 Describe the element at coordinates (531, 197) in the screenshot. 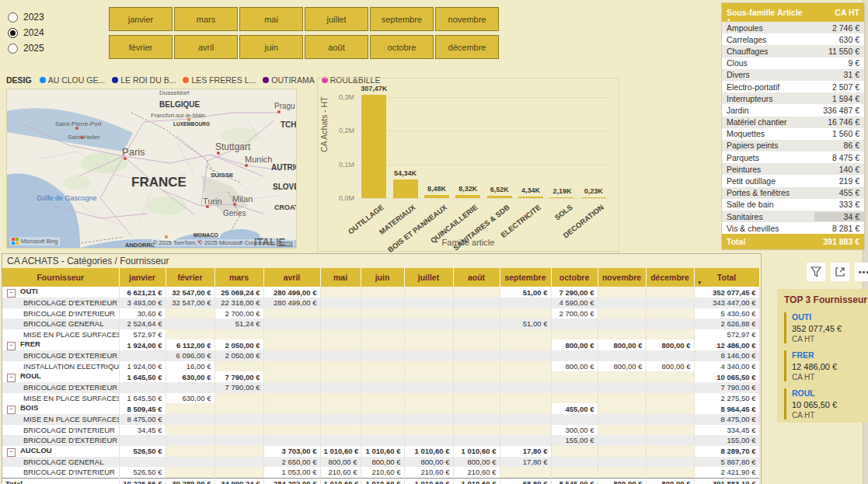

I see `bar-electricite` at that location.